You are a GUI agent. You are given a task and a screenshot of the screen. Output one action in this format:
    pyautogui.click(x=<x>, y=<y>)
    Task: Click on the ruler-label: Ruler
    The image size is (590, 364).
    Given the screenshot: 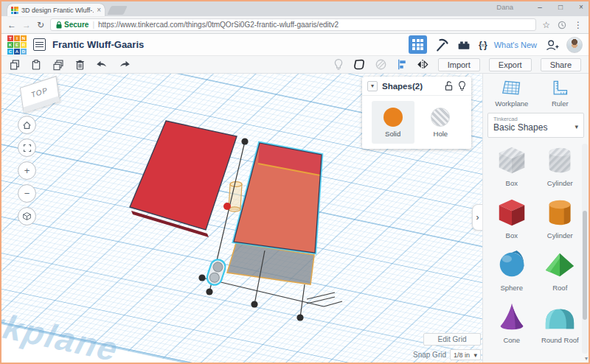 What is the action you would take?
    pyautogui.click(x=560, y=103)
    